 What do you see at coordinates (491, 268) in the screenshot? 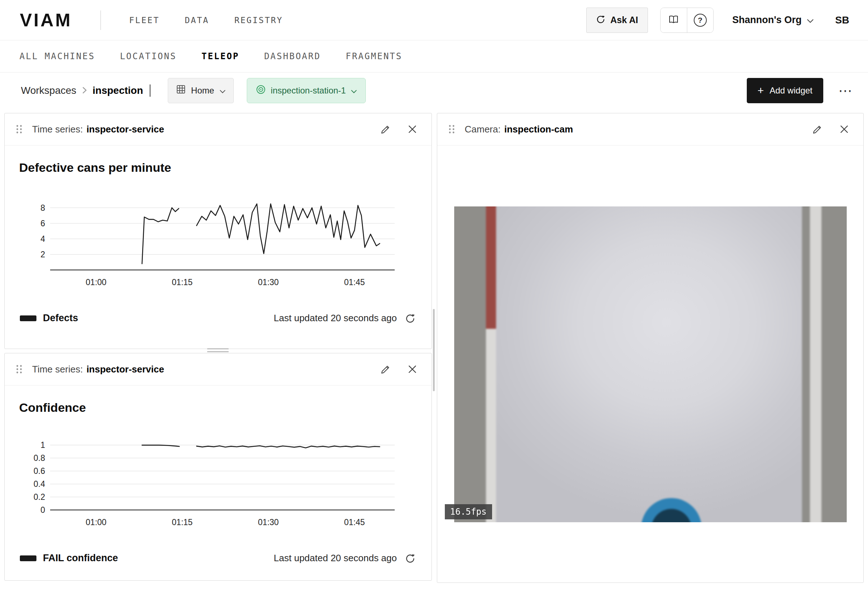
I see `red-marker-stripe` at bounding box center [491, 268].